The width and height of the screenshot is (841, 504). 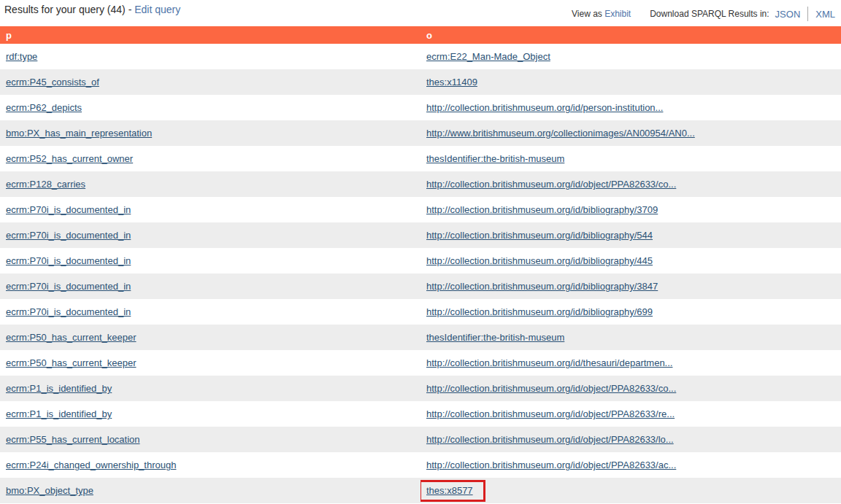 I want to click on table-row: ecrm:P55_has_current_location http://col…, so click(x=420, y=439).